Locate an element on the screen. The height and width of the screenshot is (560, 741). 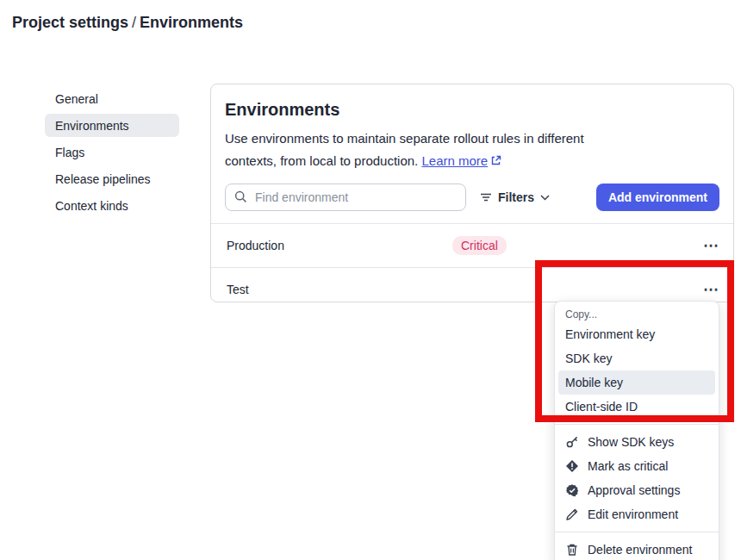
sidebar-item-label: Release pipelines is located at coordinates (103, 179).